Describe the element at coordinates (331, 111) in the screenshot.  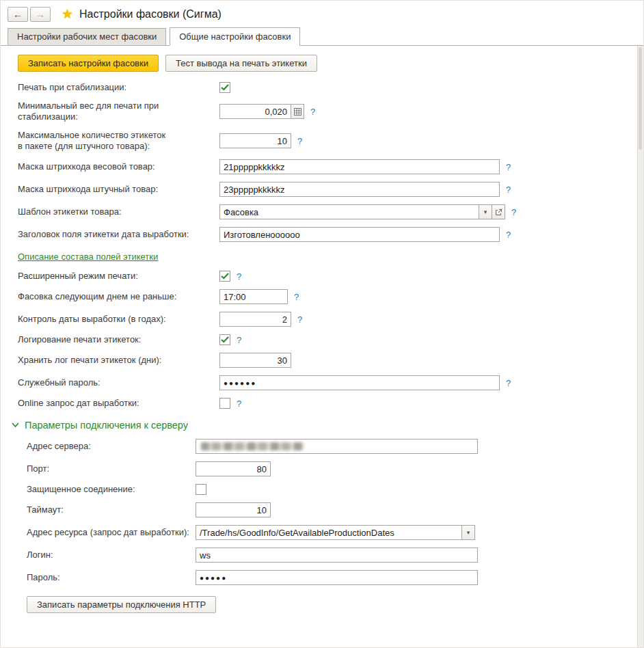
I see `field-row: Минимальный вес для печати при стабилиза…` at that location.